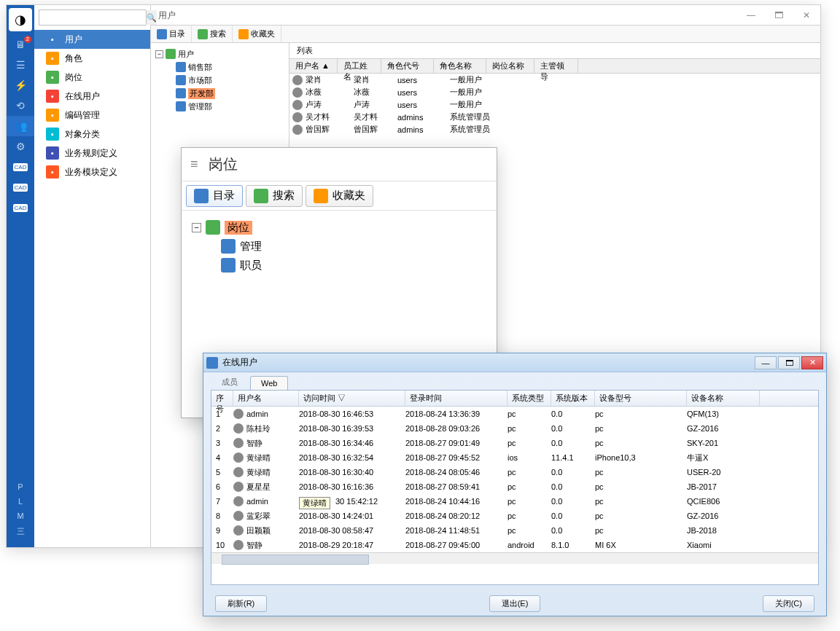  What do you see at coordinates (92, 39) in the screenshot?
I see `nav-item-0: ▪用户` at bounding box center [92, 39].